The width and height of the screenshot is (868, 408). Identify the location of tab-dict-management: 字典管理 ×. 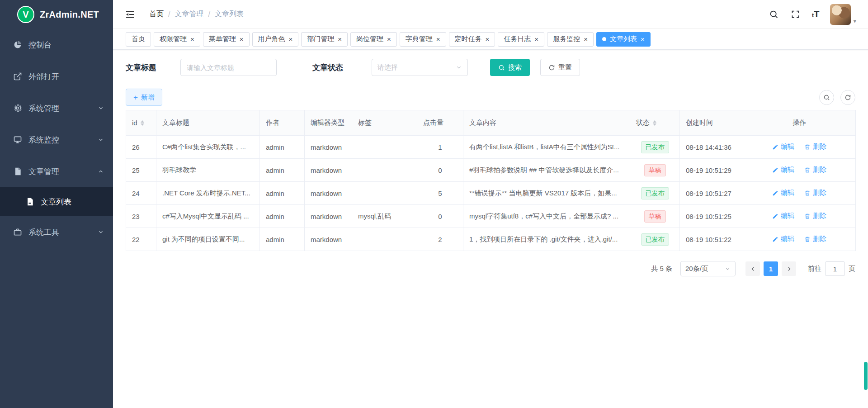
(423, 39).